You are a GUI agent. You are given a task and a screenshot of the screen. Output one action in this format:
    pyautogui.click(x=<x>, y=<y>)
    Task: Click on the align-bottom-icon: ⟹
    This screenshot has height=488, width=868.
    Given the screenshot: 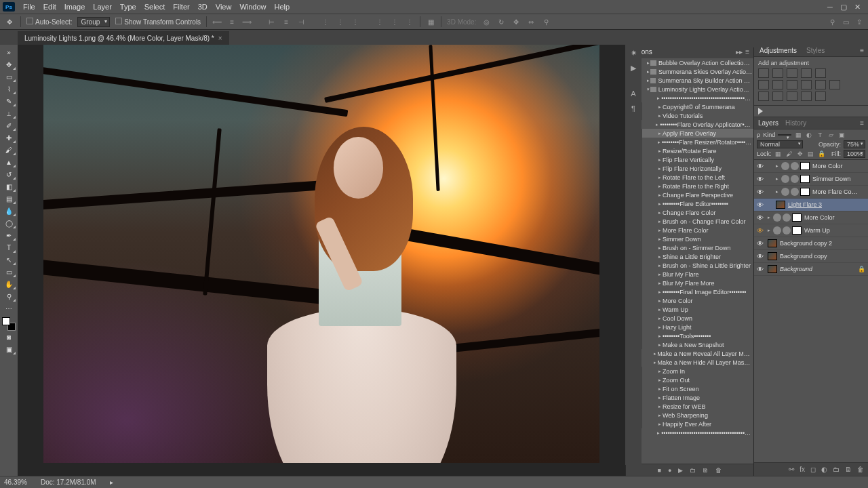 What is the action you would take?
    pyautogui.click(x=247, y=22)
    